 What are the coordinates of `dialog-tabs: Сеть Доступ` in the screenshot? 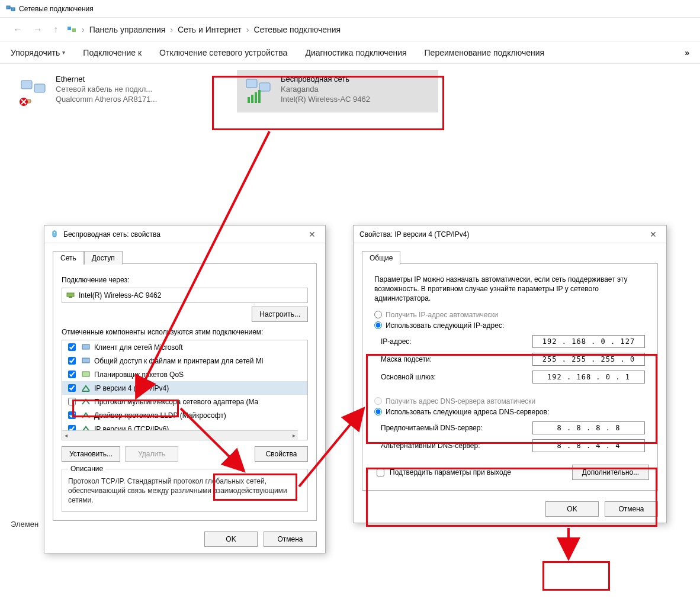 It's located at (185, 257).